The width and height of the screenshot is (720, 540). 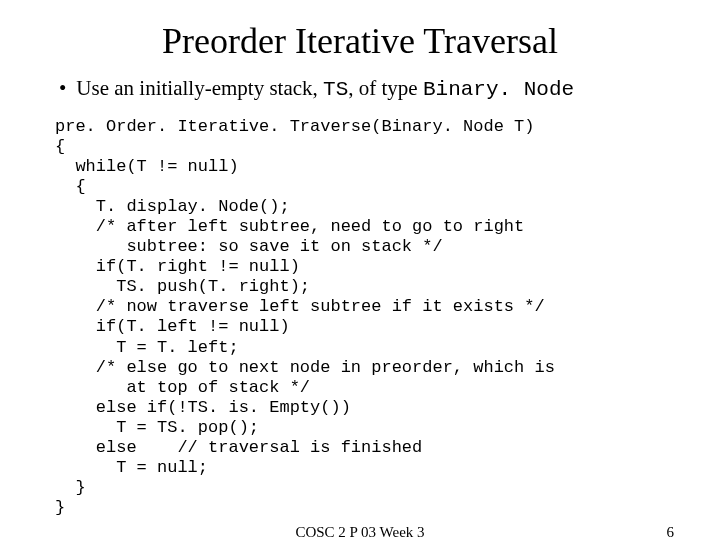 I want to click on footer-page-number: 6, so click(x=671, y=532).